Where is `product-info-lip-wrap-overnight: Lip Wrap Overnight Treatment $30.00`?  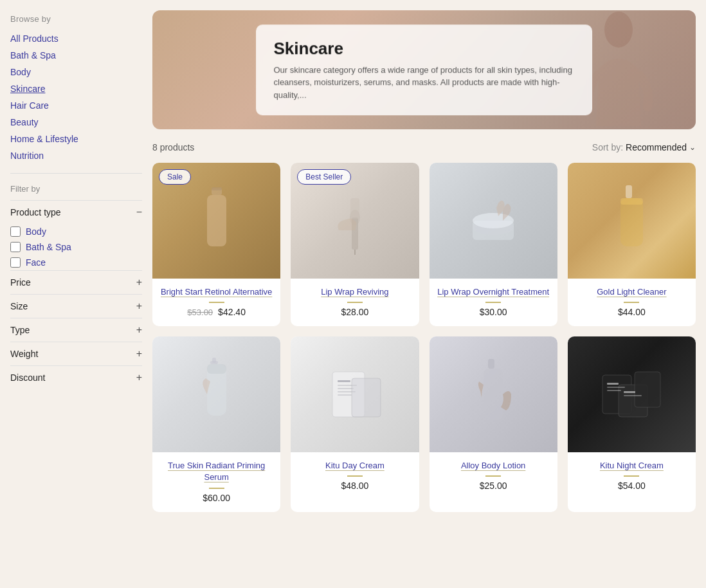 product-info-lip-wrap-overnight: Lip Wrap Overnight Treatment $30.00 is located at coordinates (494, 302).